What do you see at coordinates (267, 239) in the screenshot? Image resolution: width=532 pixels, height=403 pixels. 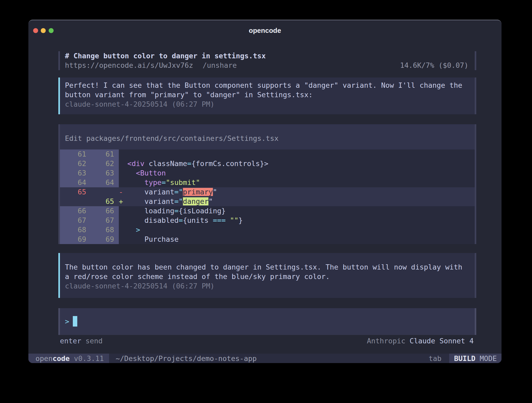 I see `diff-row: 6969 Purchase` at bounding box center [267, 239].